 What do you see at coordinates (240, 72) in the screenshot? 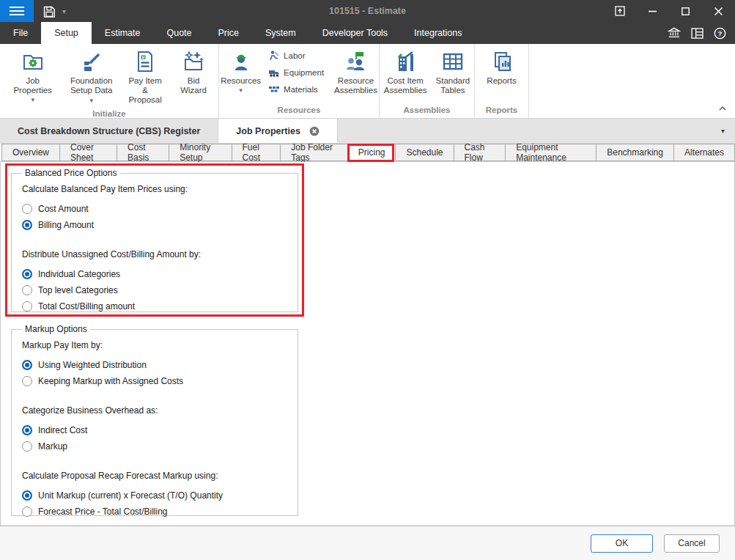
I see `resources-button: Resources ▾` at bounding box center [240, 72].